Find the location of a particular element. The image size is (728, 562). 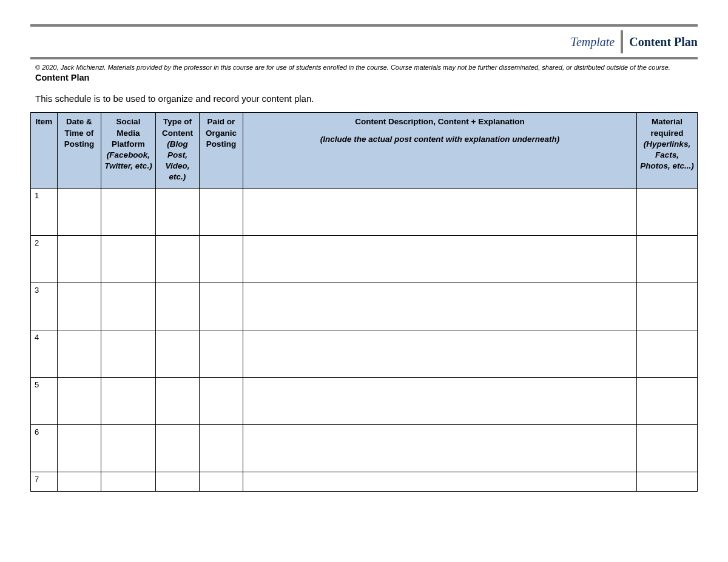

col-header-material-main: Material required is located at coordinates (667, 127).